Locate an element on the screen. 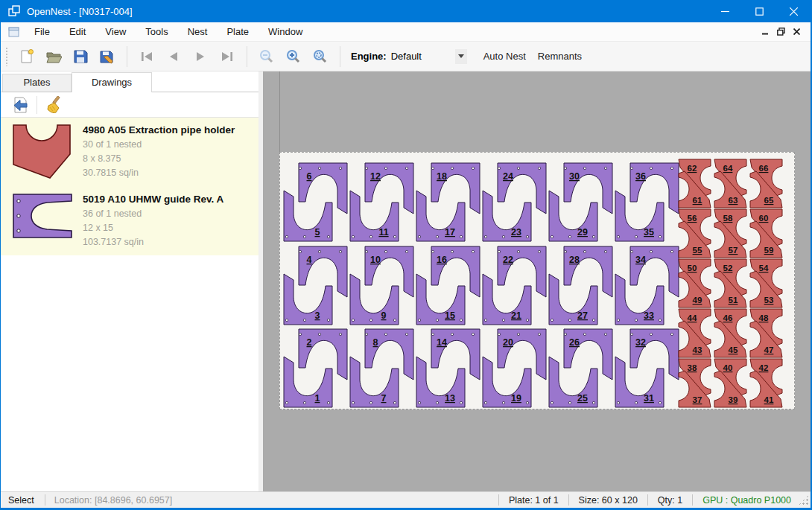 This screenshot has width=812, height=510. new-button is located at coordinates (27, 57).